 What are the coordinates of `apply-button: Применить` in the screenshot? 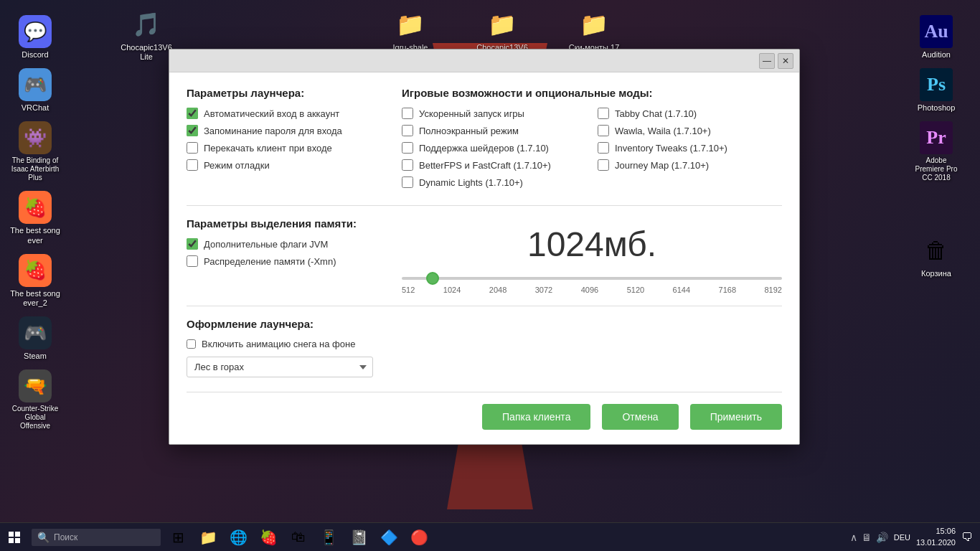 It's located at (736, 417).